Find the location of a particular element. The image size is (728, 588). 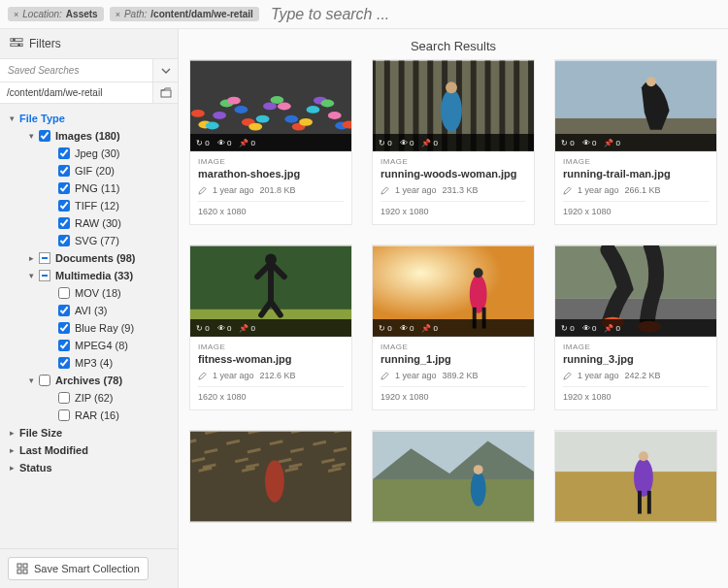

filter-node-mpeg4: MPEG4 (8) is located at coordinates (89, 345).